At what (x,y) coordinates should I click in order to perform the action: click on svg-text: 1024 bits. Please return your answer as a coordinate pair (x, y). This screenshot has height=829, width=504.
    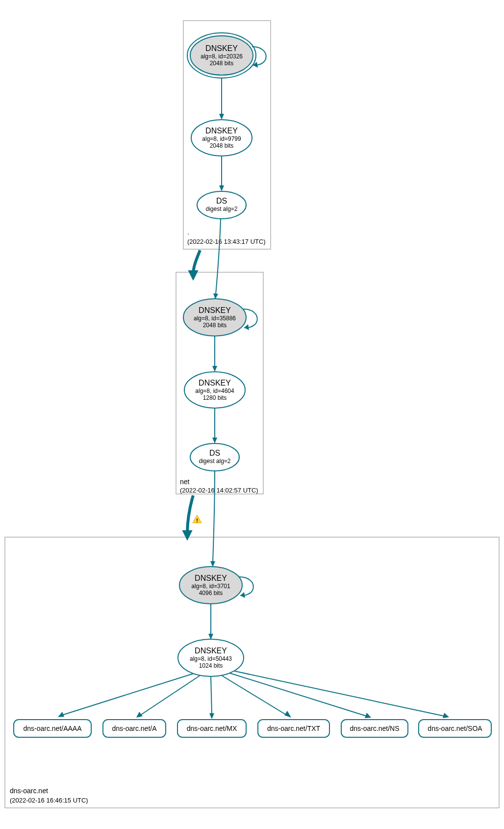
    Looking at the image, I should click on (211, 666).